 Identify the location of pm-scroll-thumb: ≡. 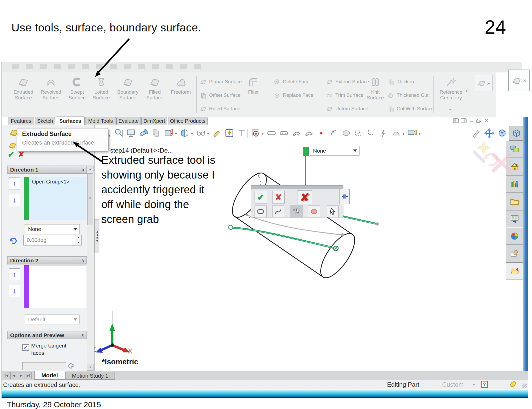
(90, 199).